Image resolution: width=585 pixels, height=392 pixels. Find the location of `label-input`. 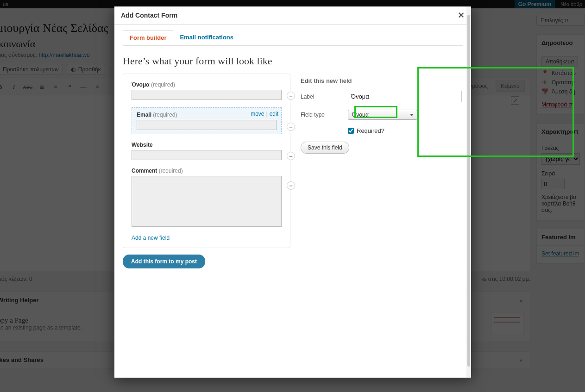

label-input is located at coordinates (405, 96).